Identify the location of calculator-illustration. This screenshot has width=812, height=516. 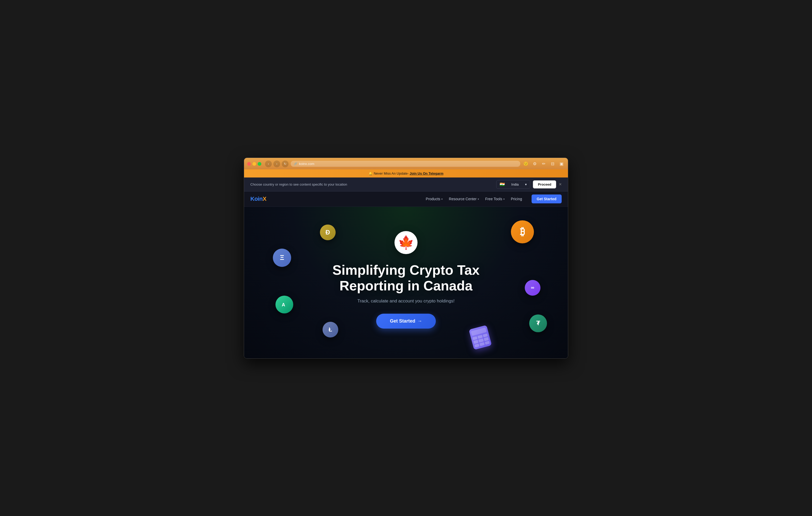
(480, 337).